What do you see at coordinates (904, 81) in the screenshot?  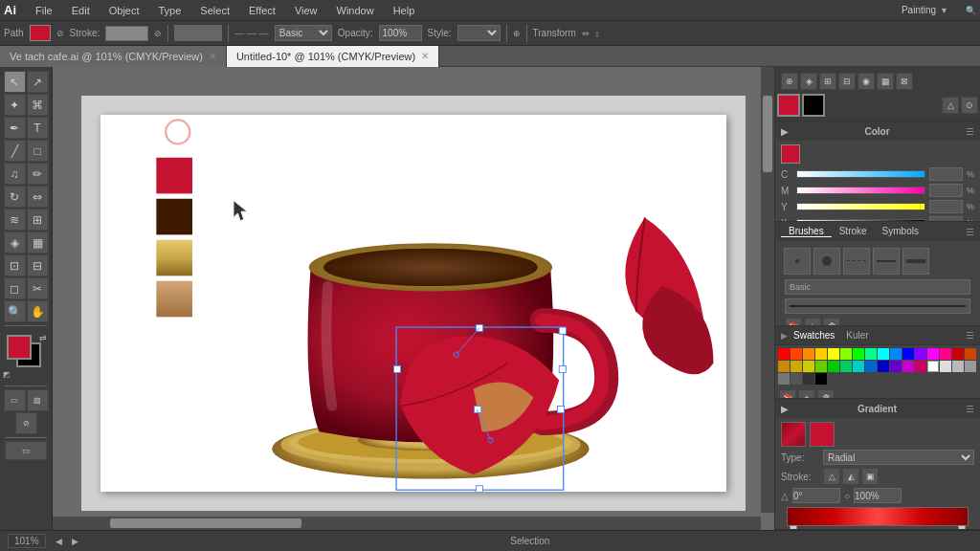 I see `right-icon-7: ⊠` at bounding box center [904, 81].